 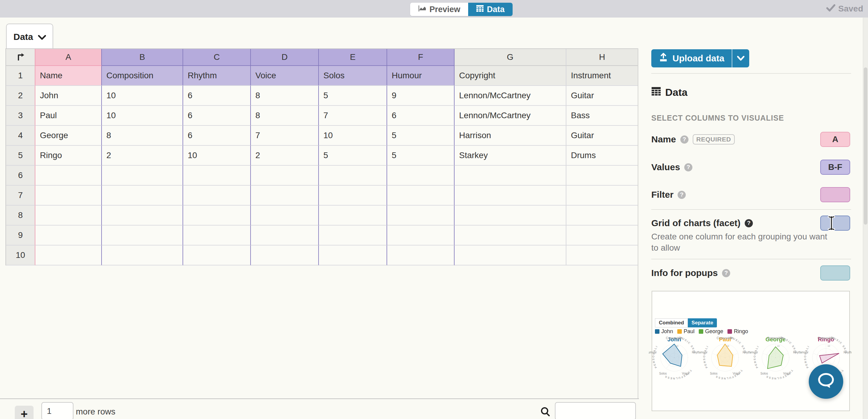 What do you see at coordinates (217, 96) in the screenshot?
I see `cell-C2: 6` at bounding box center [217, 96].